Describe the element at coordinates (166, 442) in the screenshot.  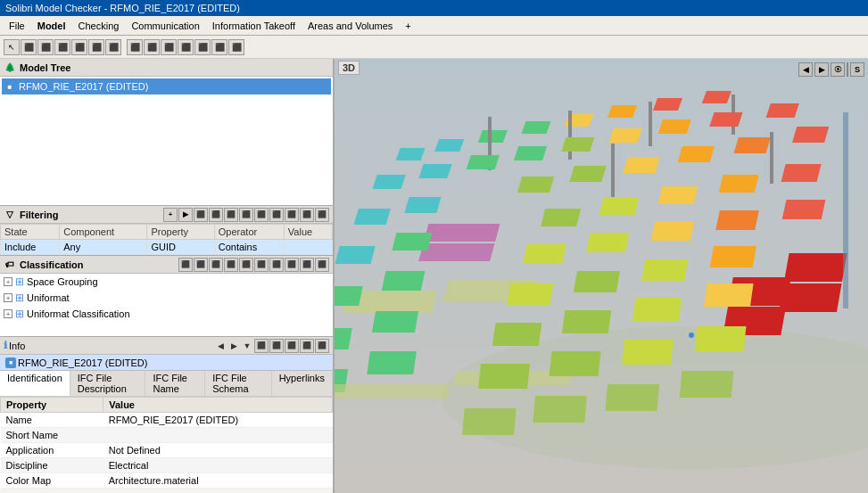
I see `info-table: Property Value Name RFMO_RIE_E2017 (EDIT…` at that location.